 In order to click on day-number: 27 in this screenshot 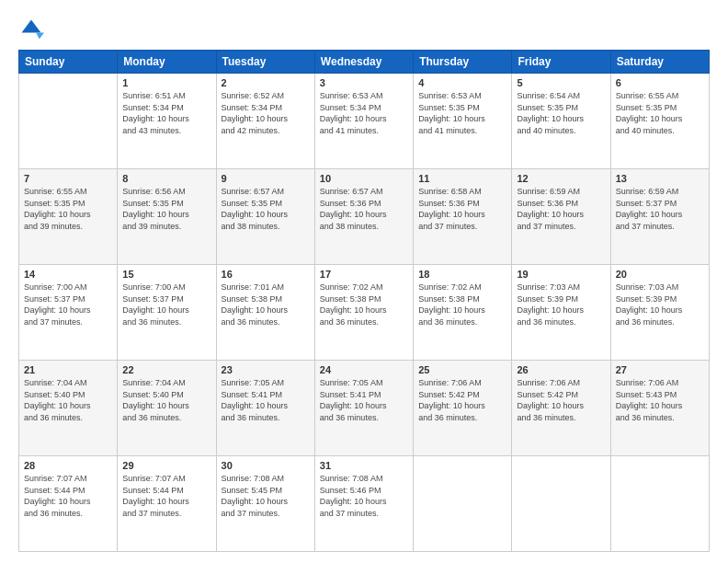, I will do `click(660, 370)`.